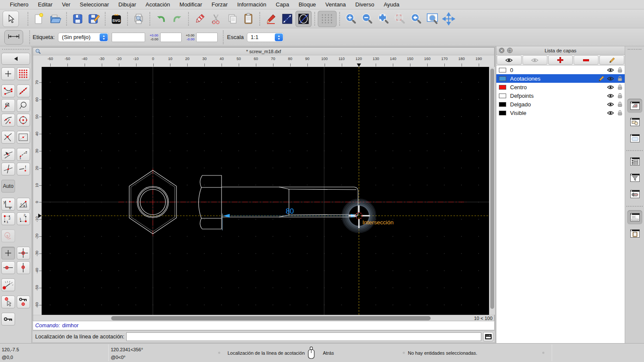 The width and height of the screenshot is (644, 362). What do you see at coordinates (392, 4) in the screenshot?
I see `menu-ayuda: Ayuda` at bounding box center [392, 4].